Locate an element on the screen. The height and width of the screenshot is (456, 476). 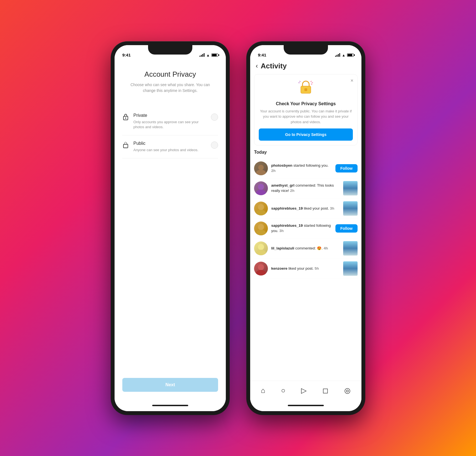
next-button: Next is located at coordinates (170, 385).